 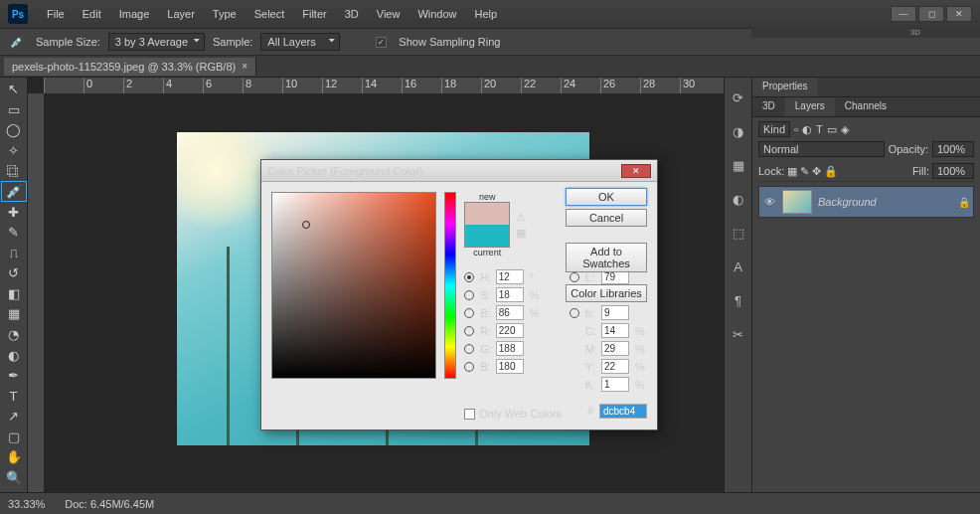 What do you see at coordinates (606, 293) in the screenshot?
I see `color-libraries-button: Color Libraries` at bounding box center [606, 293].